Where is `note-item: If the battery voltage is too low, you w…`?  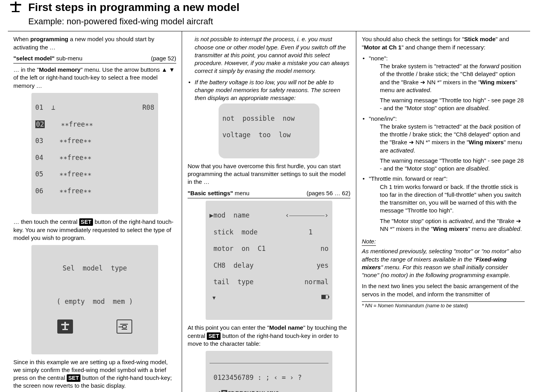
note-item: If the battery voltage is too low, you w… is located at coordinates (269, 90).